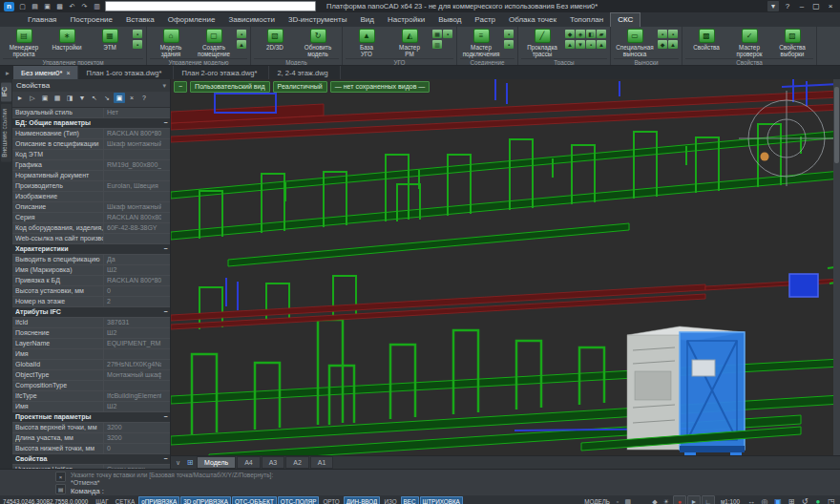 This screenshot has height=504, width=840. What do you see at coordinates (509, 44) in the screenshot?
I see `connection-extra-icon-2: ▪` at bounding box center [509, 44].